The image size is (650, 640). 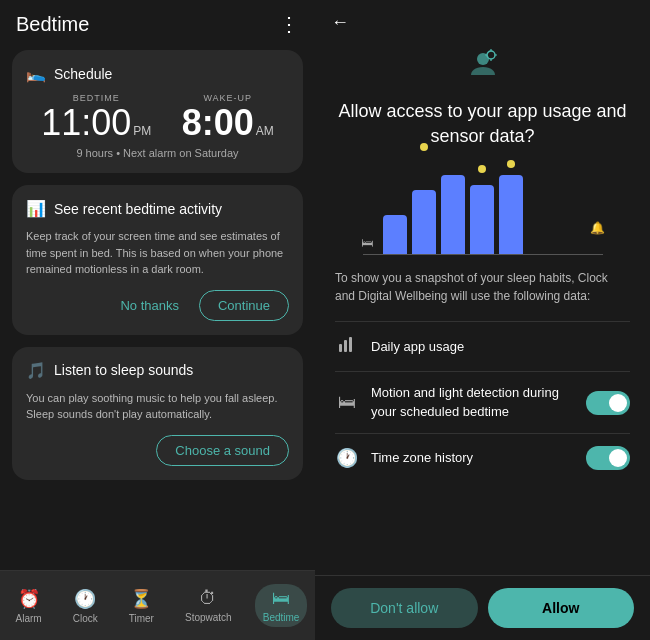 What do you see at coordinates (158, 112) in the screenshot?
I see `schedule-card: 🛌 Schedule BEDTIME 11:00 PM WAKE-UP 8:00…` at bounding box center [158, 112].